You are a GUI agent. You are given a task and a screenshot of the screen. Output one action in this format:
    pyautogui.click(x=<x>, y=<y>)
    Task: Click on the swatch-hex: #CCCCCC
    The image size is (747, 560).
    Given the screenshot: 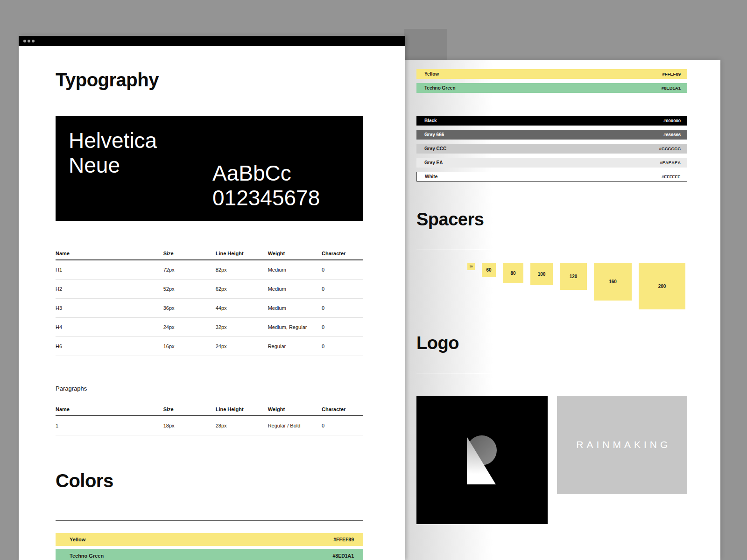 What is the action you would take?
    pyautogui.click(x=670, y=148)
    